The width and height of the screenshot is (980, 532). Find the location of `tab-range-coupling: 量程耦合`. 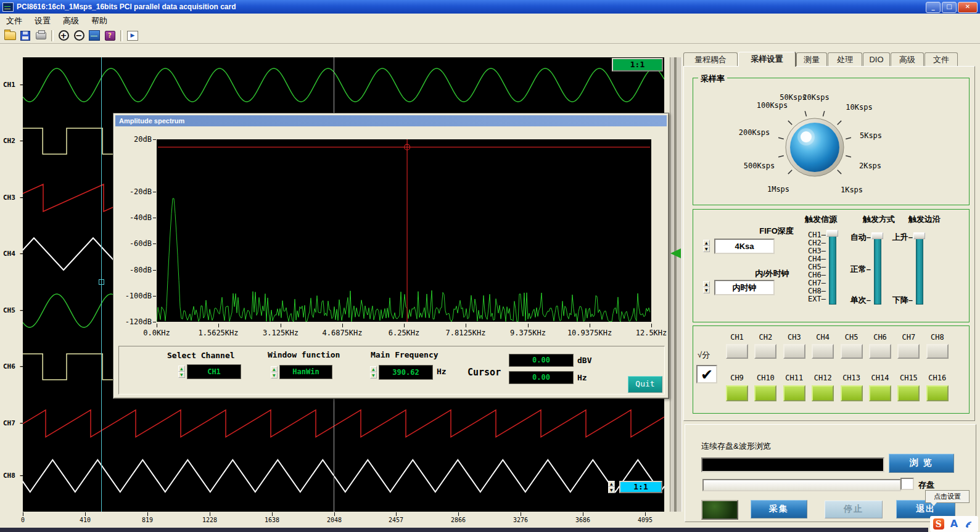

tab-range-coupling: 量程耦合 is located at coordinates (710, 59).